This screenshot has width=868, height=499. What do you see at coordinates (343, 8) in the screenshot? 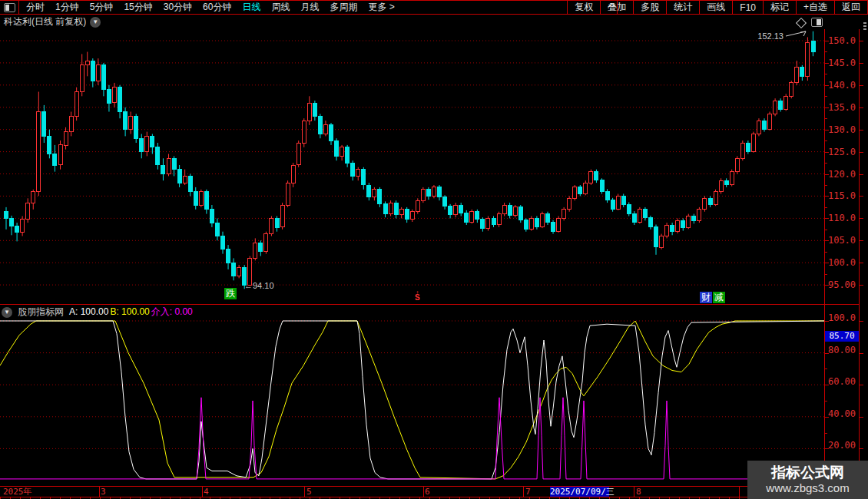
I see `menu-item-period: 多周期` at bounding box center [343, 8].